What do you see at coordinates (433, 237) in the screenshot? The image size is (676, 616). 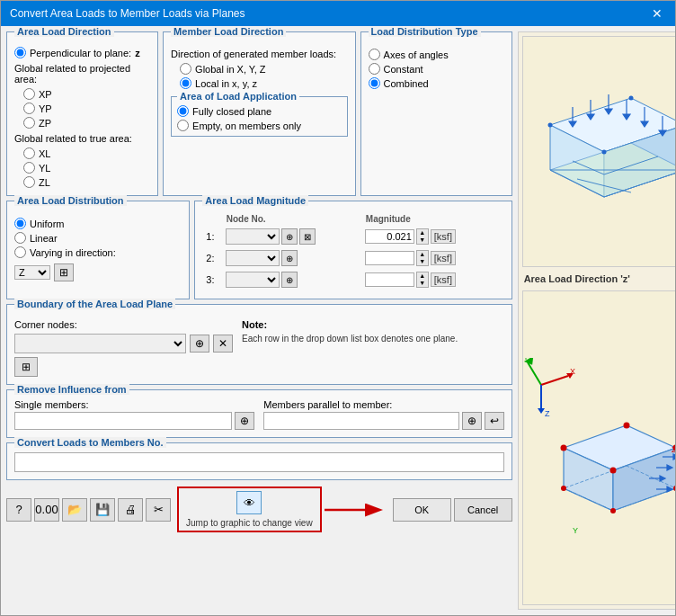 I see `row1-mag-cell: ▲▼ [ksf]` at bounding box center [433, 237].